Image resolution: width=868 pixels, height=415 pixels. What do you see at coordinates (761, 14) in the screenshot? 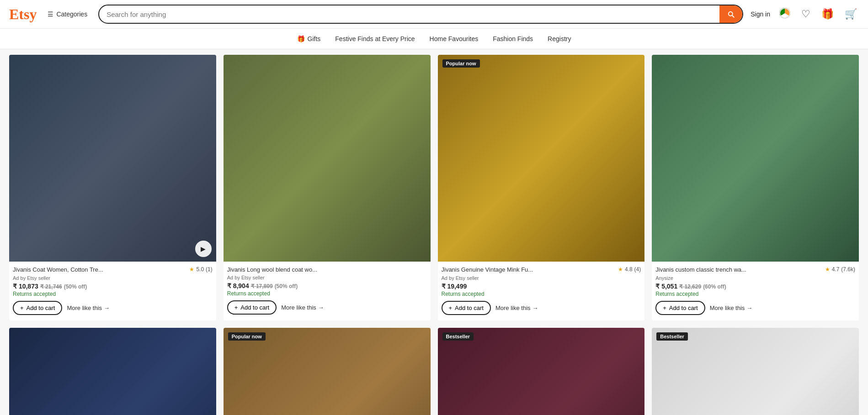
I see `signin-button: Sign in` at bounding box center [761, 14].